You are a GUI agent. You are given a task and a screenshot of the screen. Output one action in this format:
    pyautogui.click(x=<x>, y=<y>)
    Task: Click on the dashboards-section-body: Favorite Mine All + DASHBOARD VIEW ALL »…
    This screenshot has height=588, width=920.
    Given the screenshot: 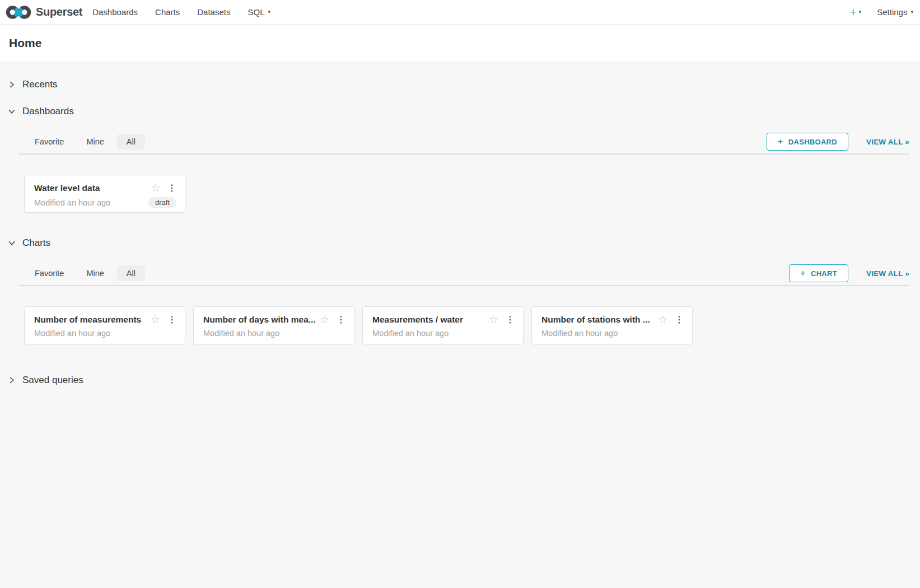 What is the action you would take?
    pyautogui.click(x=464, y=172)
    